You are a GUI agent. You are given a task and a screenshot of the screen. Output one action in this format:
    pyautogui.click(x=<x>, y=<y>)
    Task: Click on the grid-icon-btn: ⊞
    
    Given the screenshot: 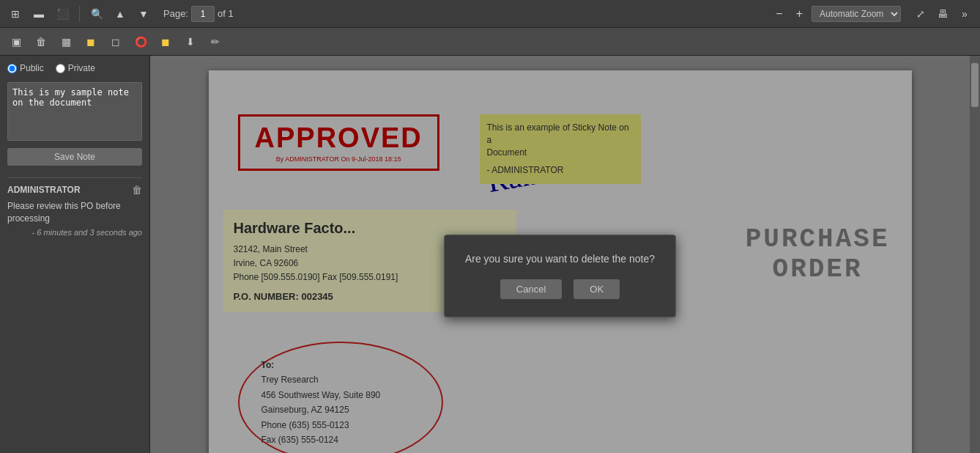 What is the action you would take?
    pyautogui.click(x=15, y=14)
    